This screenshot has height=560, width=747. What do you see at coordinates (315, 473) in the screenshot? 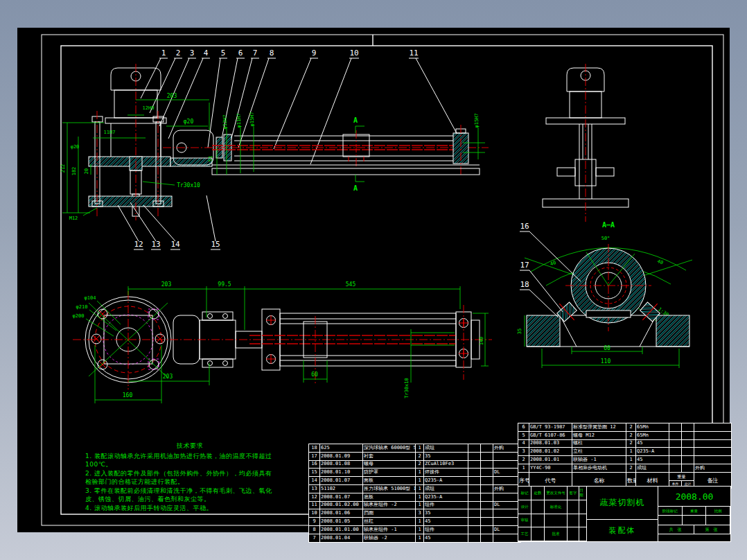
I see `bom-cell-no: 15` at bounding box center [315, 473].